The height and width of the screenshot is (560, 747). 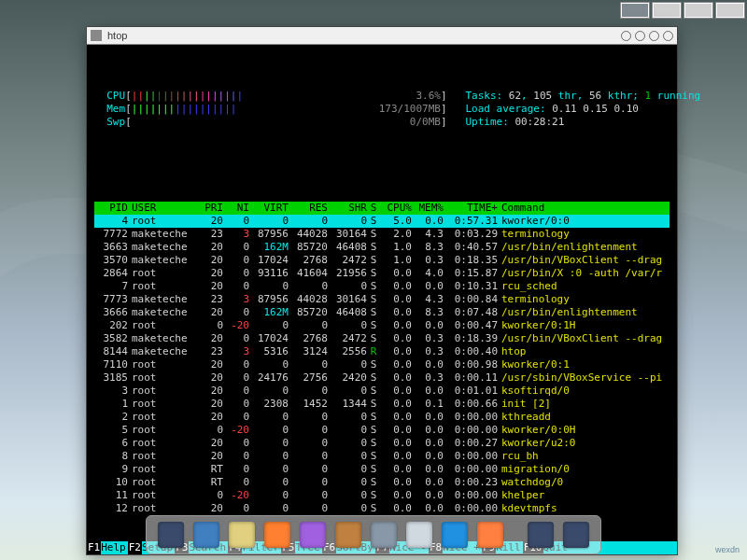 What do you see at coordinates (683, 10) in the screenshot?
I see `workspace-pager` at bounding box center [683, 10].